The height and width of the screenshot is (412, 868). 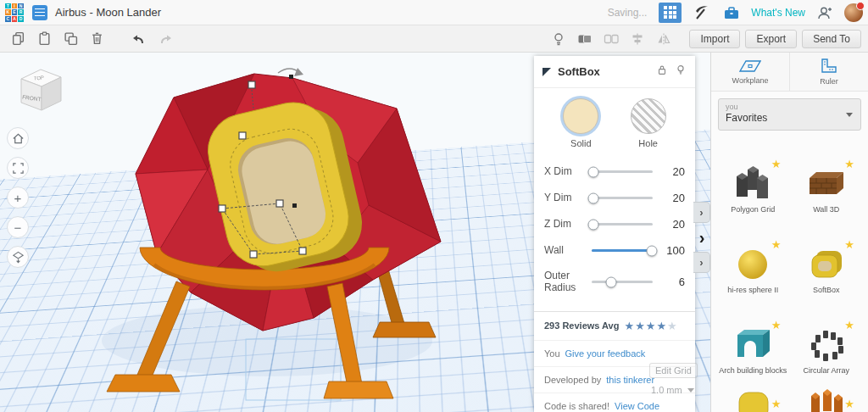 I want to click on yellow-box-icon, so click(x=753, y=400).